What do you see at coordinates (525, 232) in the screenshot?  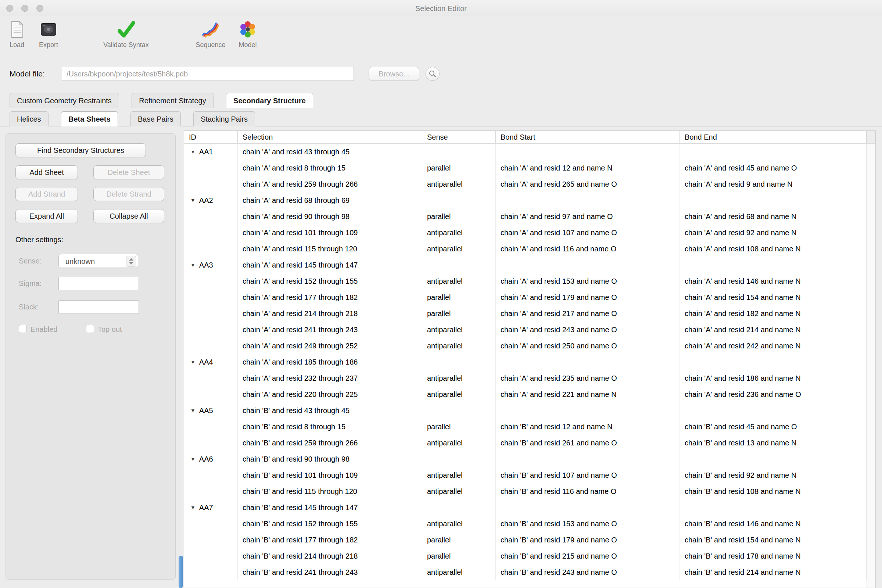 I see `strand-row: chain 'A' and resid 101 through 109antip…` at bounding box center [525, 232].